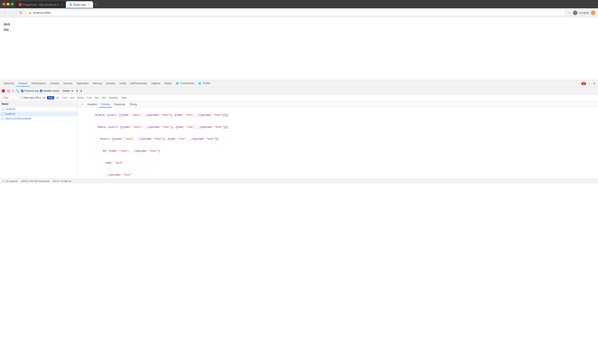 This screenshot has width=598, height=364. What do you see at coordinates (298, 13) in the screenshot?
I see `url-display: localhost:3000` at bounding box center [298, 13].